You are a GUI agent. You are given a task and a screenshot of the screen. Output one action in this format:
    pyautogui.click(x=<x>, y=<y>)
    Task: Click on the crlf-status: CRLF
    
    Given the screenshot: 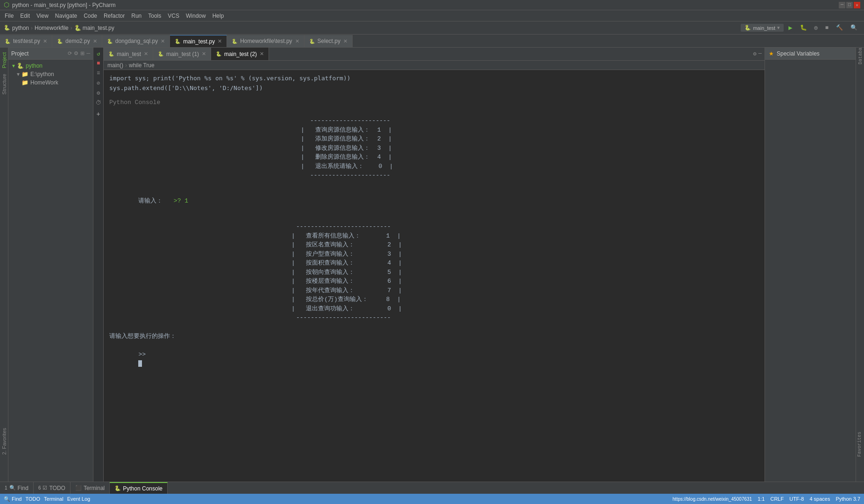 What is the action you would take?
    pyautogui.click(x=777, y=499)
    